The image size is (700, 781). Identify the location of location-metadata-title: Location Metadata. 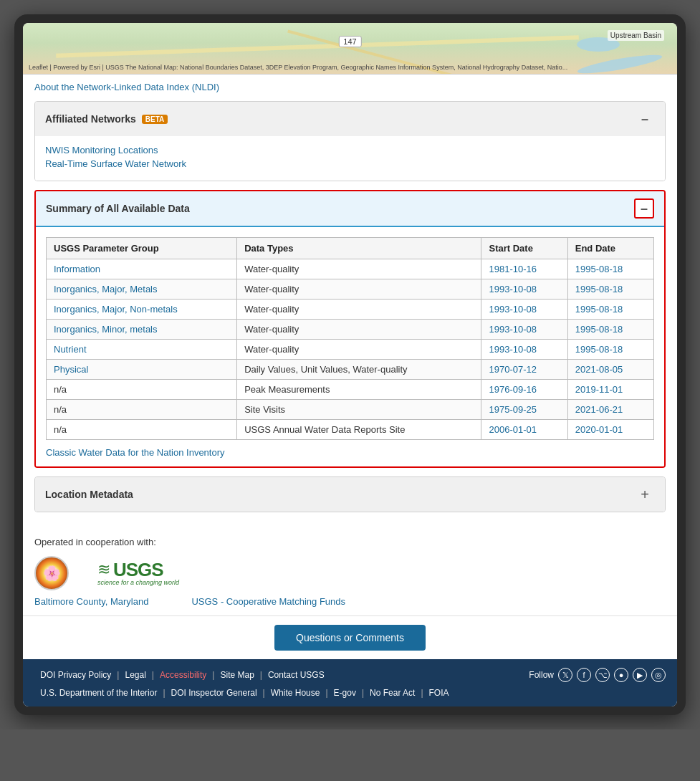
(89, 494).